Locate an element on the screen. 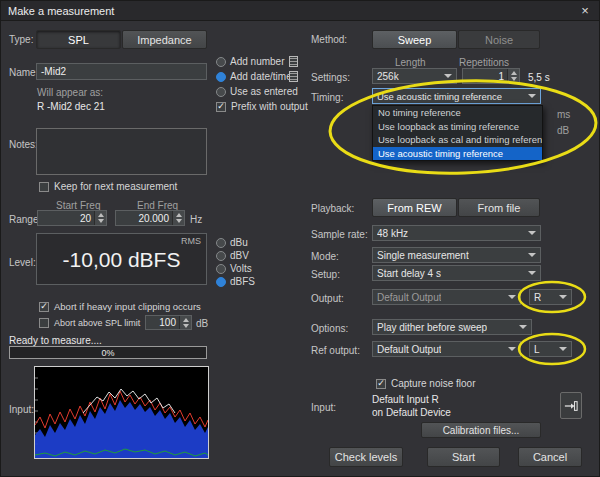  spinner-value: 1 is located at coordinates (485, 76).